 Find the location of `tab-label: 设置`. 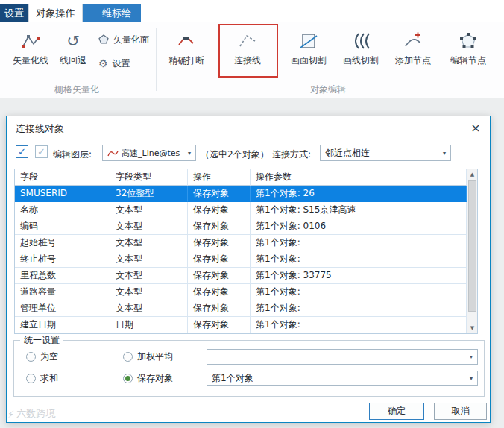

tab-label: 设置 is located at coordinates (14, 13).